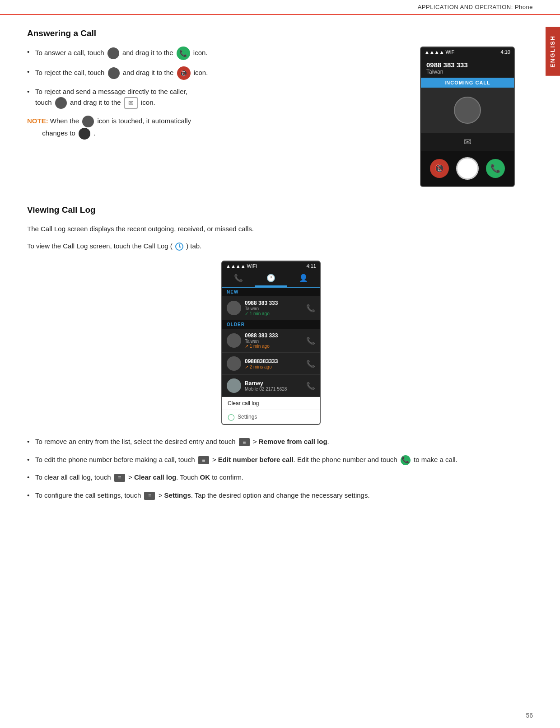  I want to click on bullet2-text-middle: and drag it to the, so click(149, 72).